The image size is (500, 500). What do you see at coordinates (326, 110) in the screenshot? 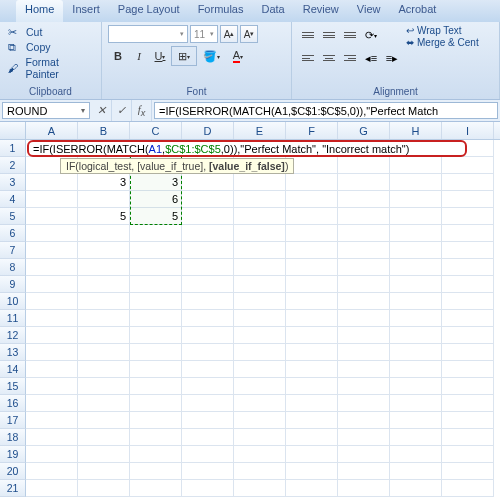
I see `formula-input: =IF(ISERROR(MATCH(A1,$C$1:$C$5,0)),"Perf…` at bounding box center [326, 110].